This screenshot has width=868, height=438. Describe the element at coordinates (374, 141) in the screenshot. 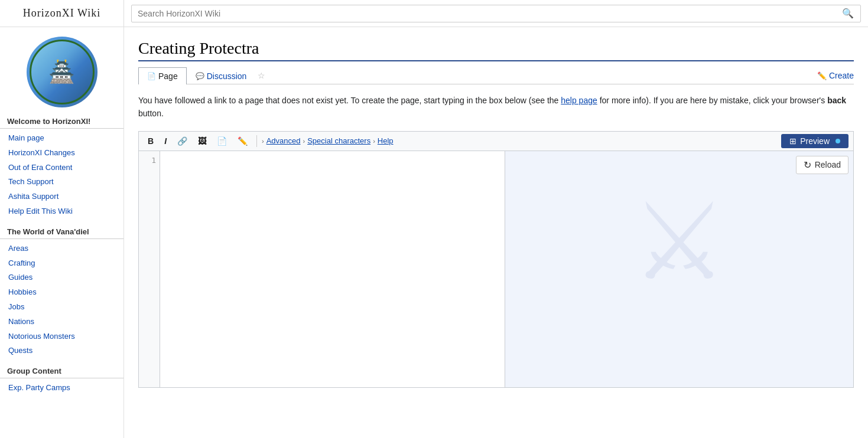

I see `help-chevron: ›` at that location.